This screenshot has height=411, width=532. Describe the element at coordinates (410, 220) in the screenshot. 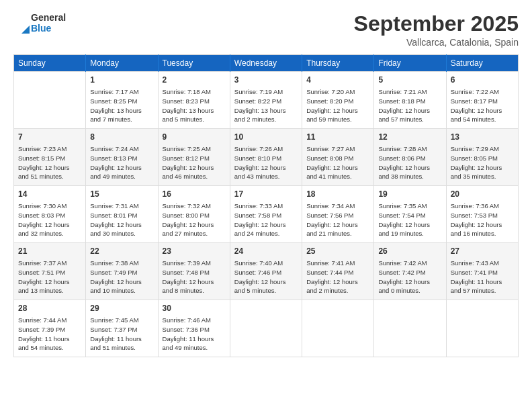

I see `cell-info: Sunrise: 7:35 AM Sunset: 7:54 PM Dayligh…` at that location.